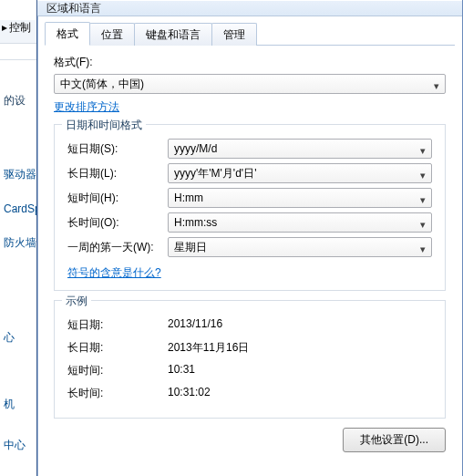  Describe the element at coordinates (300, 247) in the screenshot. I see `first-day-dropdown: 星期日` at that location.